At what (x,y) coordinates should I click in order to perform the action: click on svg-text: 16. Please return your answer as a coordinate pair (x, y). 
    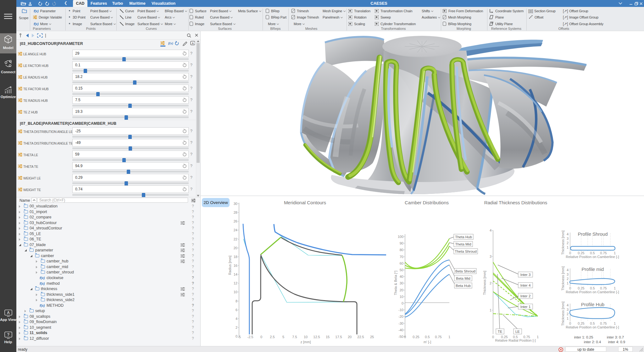
    Looking at the image, I should click on (236, 266).